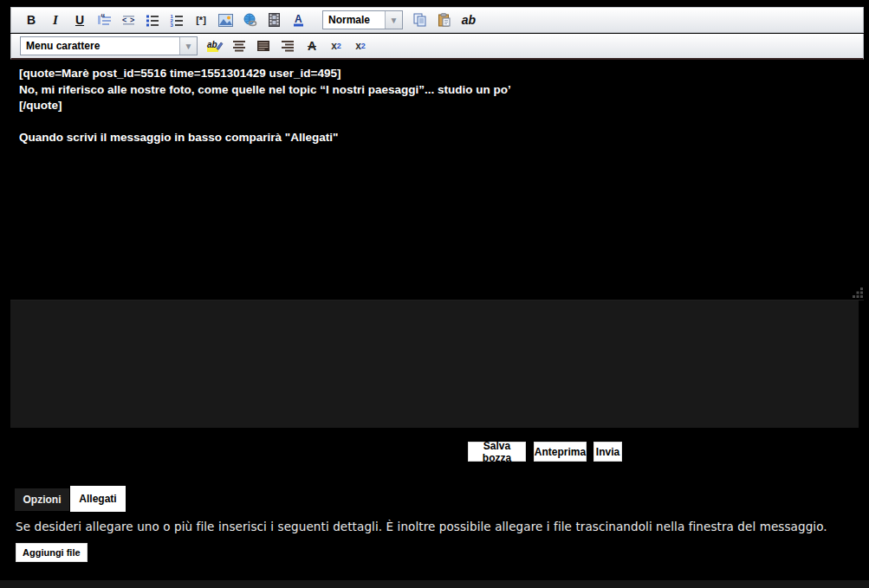 The height and width of the screenshot is (588, 869). I want to click on font-color-icon: A, so click(298, 20).